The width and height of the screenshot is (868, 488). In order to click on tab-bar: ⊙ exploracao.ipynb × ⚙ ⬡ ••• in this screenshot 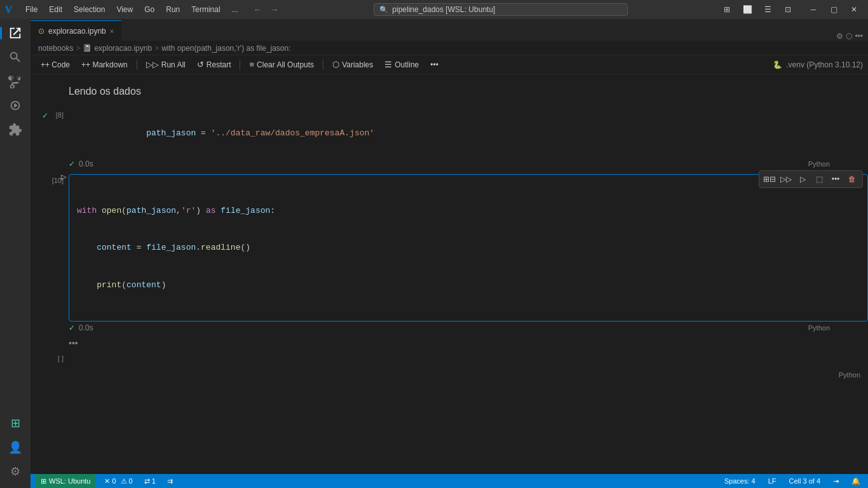, I will do `click(449, 30)`.